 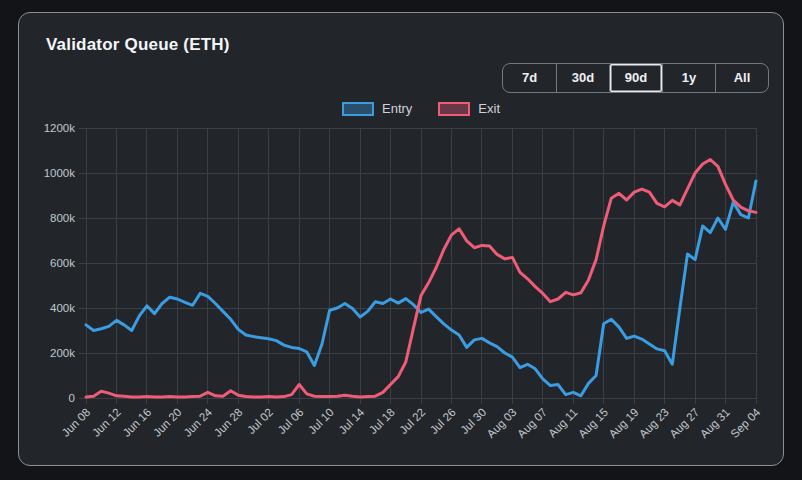 What do you see at coordinates (530, 78) in the screenshot?
I see `range-button-7d: 7d` at bounding box center [530, 78].